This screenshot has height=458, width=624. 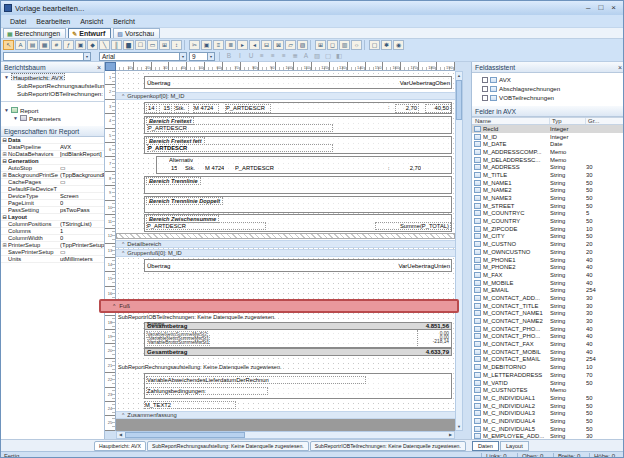 What do you see at coordinates (605, 121) in the screenshot?
I see `column-header-gr: Gr...` at bounding box center [605, 121].